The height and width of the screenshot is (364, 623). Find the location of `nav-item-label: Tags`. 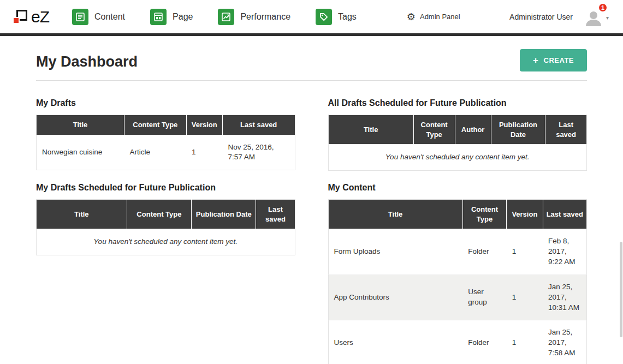

nav-item-label: Tags is located at coordinates (347, 17).